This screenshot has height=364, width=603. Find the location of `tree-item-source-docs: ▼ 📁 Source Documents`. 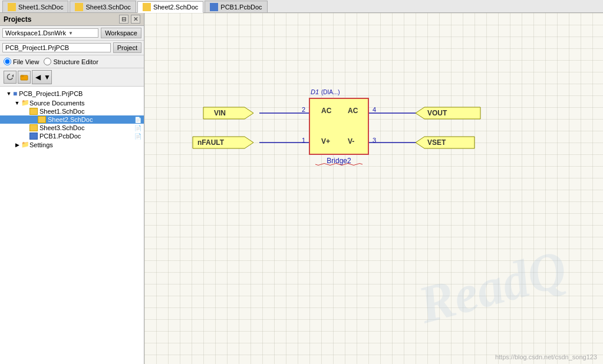

tree-item-source-docs: ▼ 📁 Source Documents is located at coordinates (72, 102).